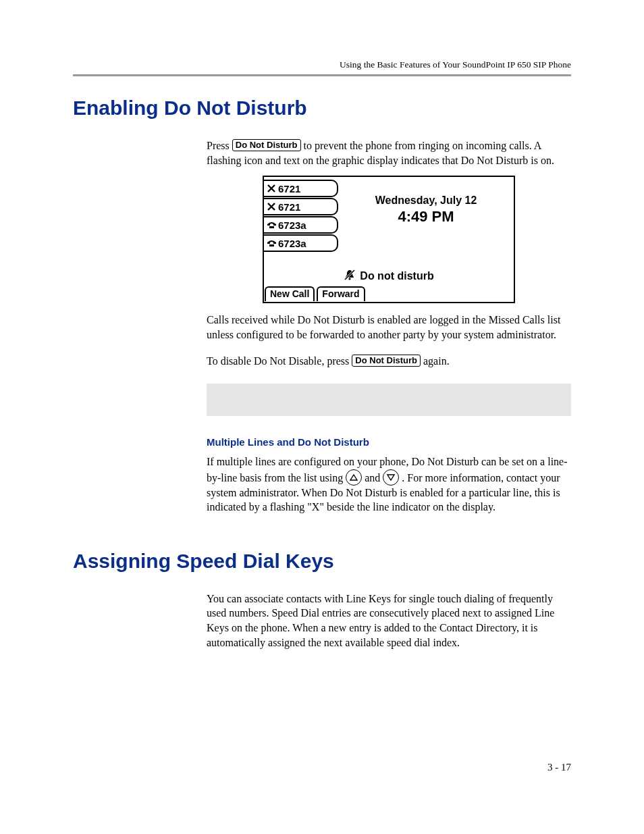  I want to click on text: To disable Do Not Disable, press, so click(279, 361).